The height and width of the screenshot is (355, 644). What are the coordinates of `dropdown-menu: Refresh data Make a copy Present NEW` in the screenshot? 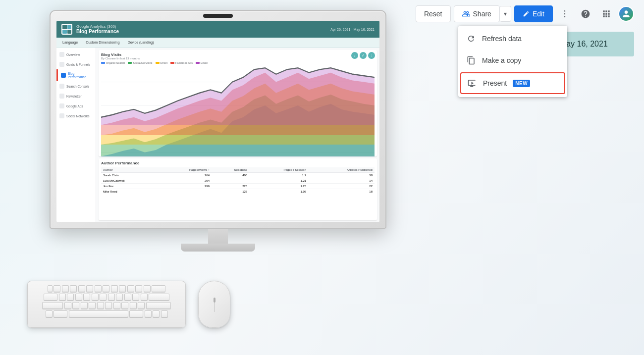 It's located at (513, 61).